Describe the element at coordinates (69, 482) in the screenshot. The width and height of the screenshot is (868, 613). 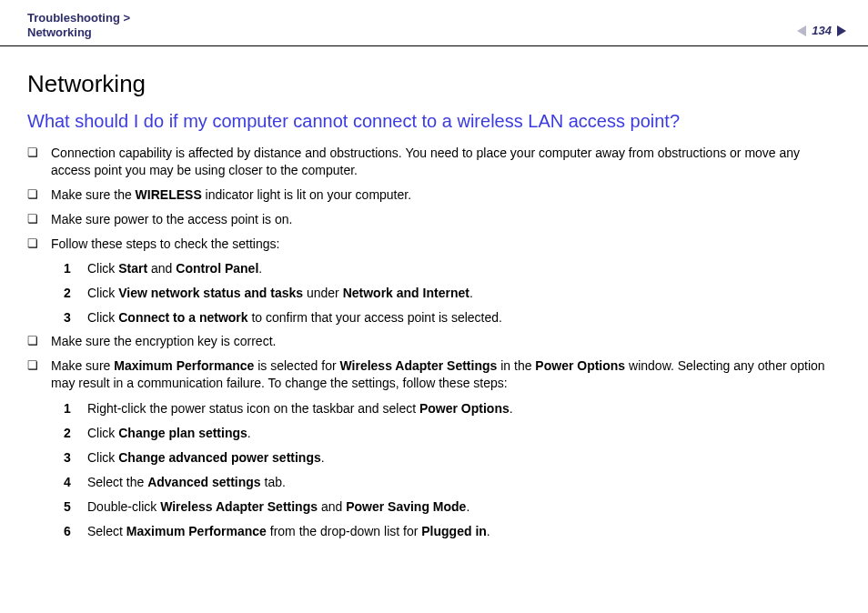
I see `step-number: 4` at that location.